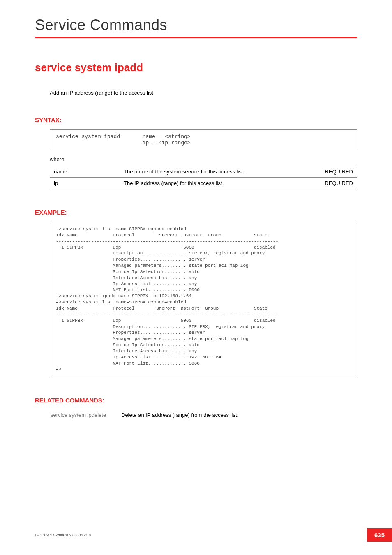 The height and width of the screenshot is (555, 392). What do you see at coordinates (63, 535) in the screenshot?
I see `doc-id: E-DOC-CTC-20061027-0004 v1.0` at bounding box center [63, 535].